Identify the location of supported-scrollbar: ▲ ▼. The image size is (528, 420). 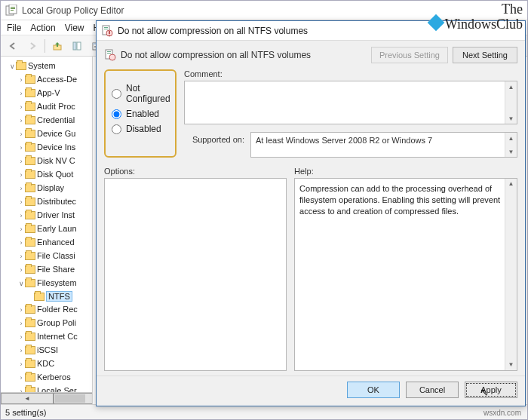
(511, 145).